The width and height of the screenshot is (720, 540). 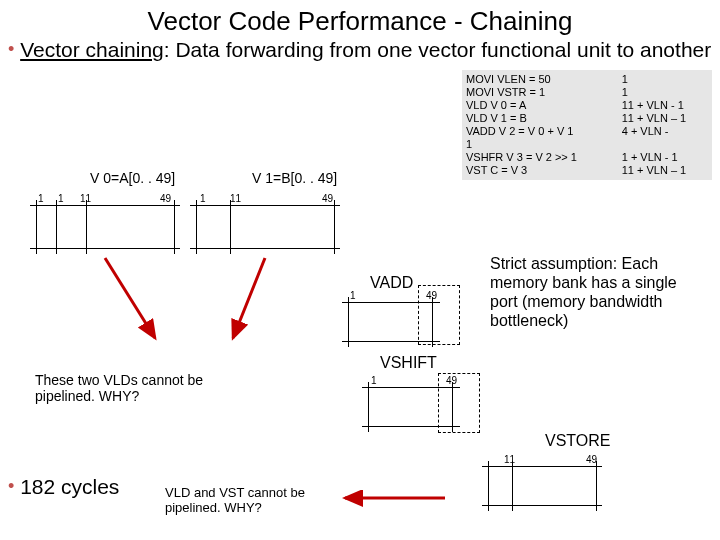 I want to click on arrow-vst, so click(x=395, y=505).